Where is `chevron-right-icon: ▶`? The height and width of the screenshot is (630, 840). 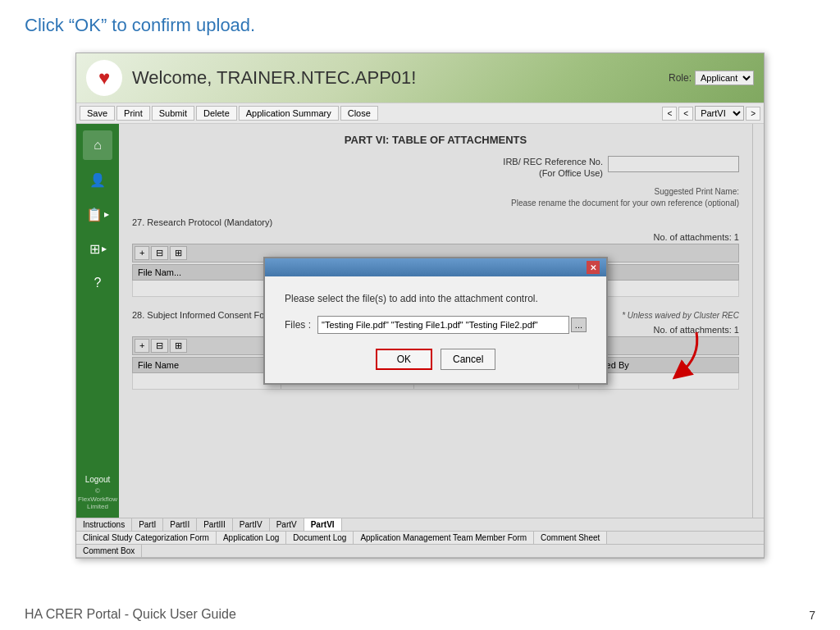 chevron-right-icon: ▶ is located at coordinates (107, 215).